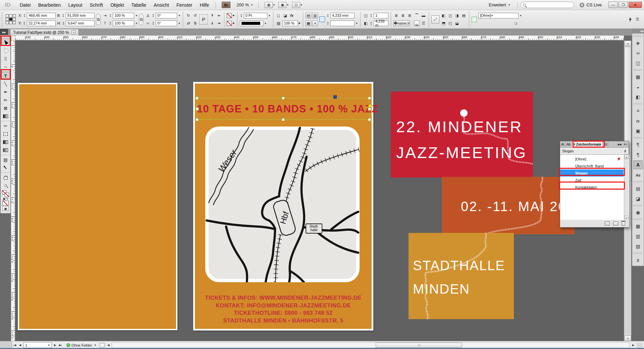 The width and height of the screenshot is (644, 349). I want to click on prev-page-button: ◀, so click(20, 345).